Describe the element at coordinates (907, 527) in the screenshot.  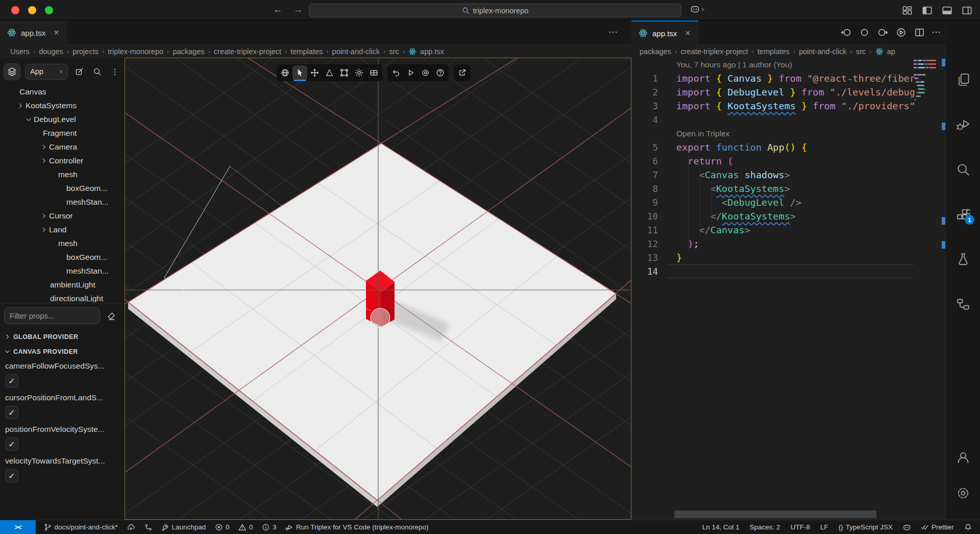
I see `status-copilot` at that location.